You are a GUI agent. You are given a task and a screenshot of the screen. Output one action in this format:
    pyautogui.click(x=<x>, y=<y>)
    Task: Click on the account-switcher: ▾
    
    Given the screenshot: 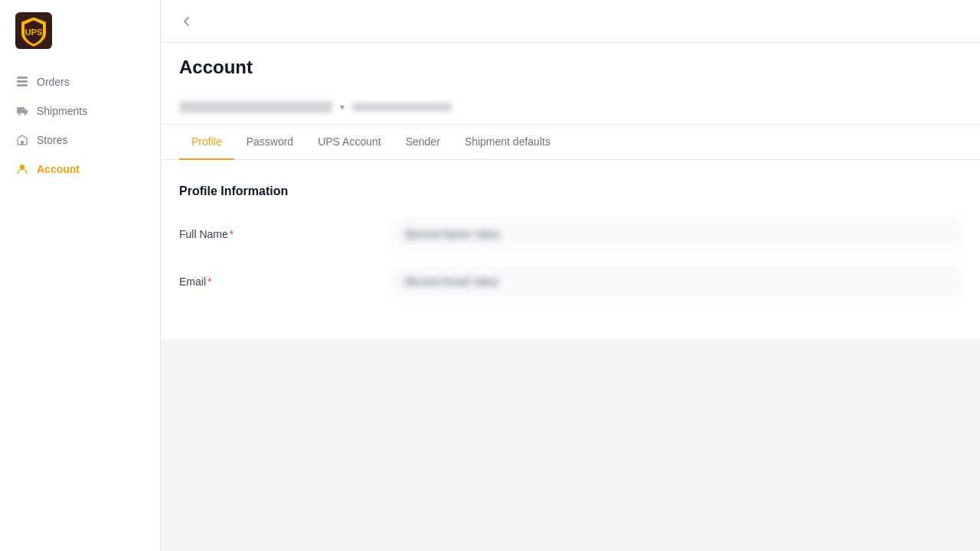 What is the action you would take?
    pyautogui.click(x=570, y=107)
    